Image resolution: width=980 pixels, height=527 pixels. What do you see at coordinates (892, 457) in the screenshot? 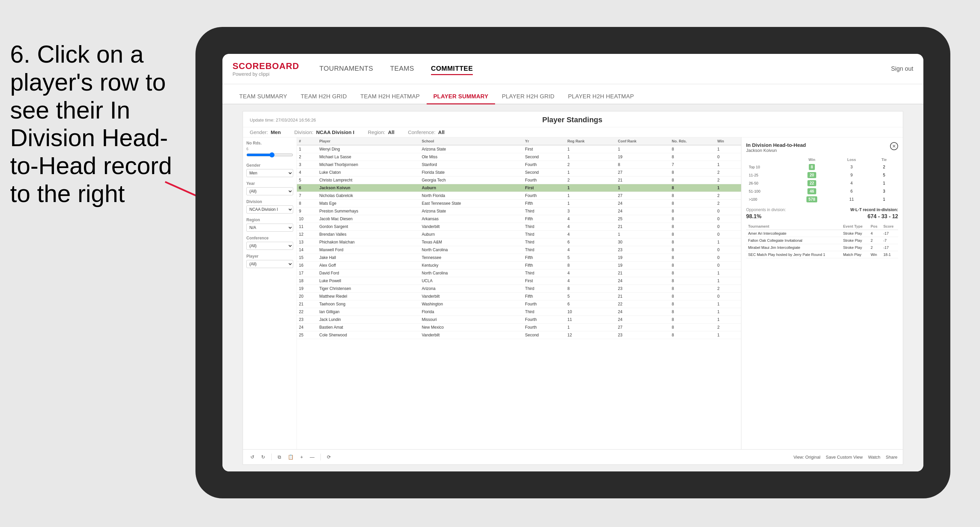
I see `share-button: Share` at bounding box center [892, 457].